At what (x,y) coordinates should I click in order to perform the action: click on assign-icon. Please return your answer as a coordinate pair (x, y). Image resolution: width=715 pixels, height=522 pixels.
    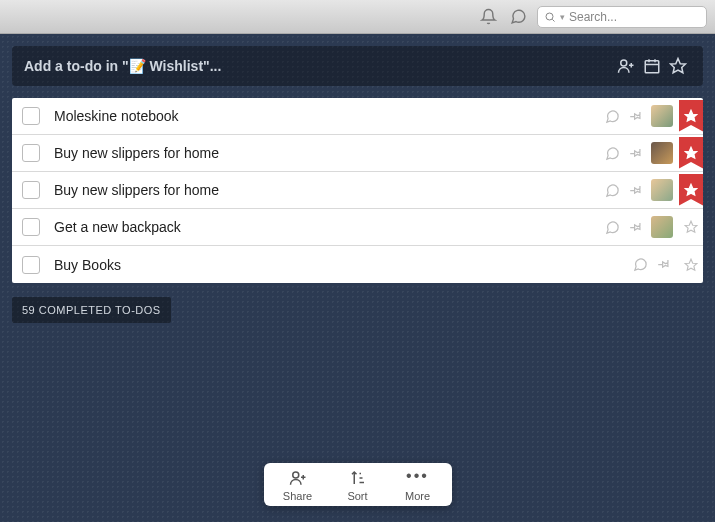
    Looking at the image, I should click on (626, 66).